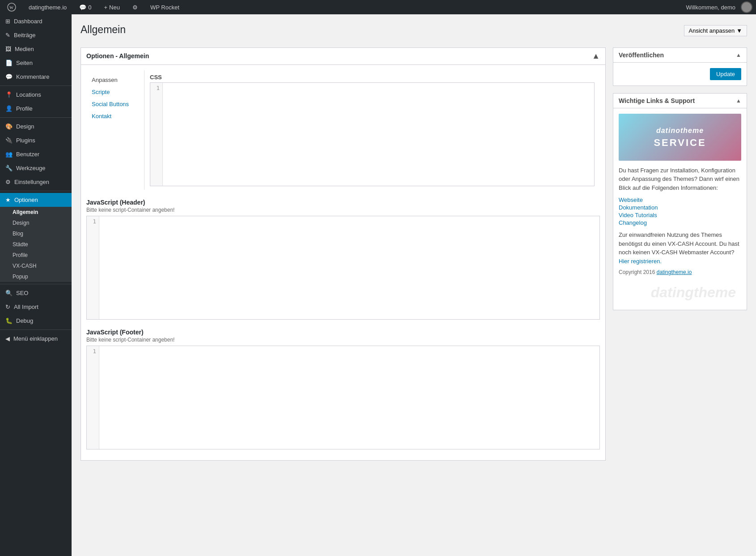 Image resolution: width=756 pixels, height=556 pixels. What do you see at coordinates (36, 35) in the screenshot?
I see `sidebar-item-beitraege: ✎ Beiträge` at bounding box center [36, 35].